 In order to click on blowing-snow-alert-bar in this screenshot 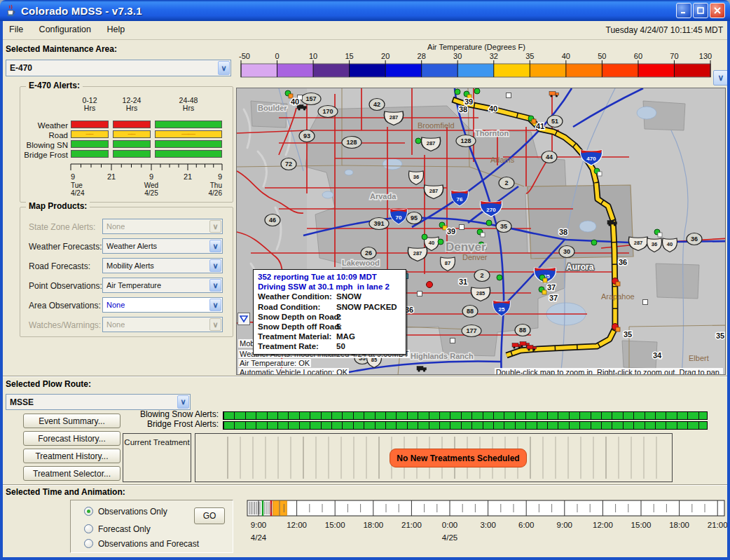, I will do `click(465, 416)`.